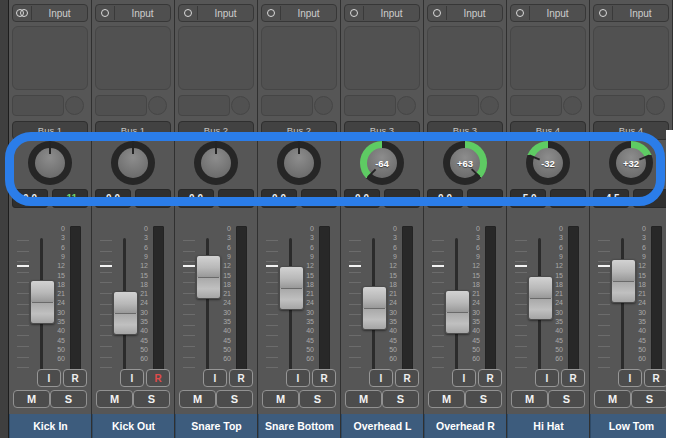 This screenshot has width=673, height=438. What do you see at coordinates (133, 426) in the screenshot?
I see `track-name: Kick Out` at bounding box center [133, 426].